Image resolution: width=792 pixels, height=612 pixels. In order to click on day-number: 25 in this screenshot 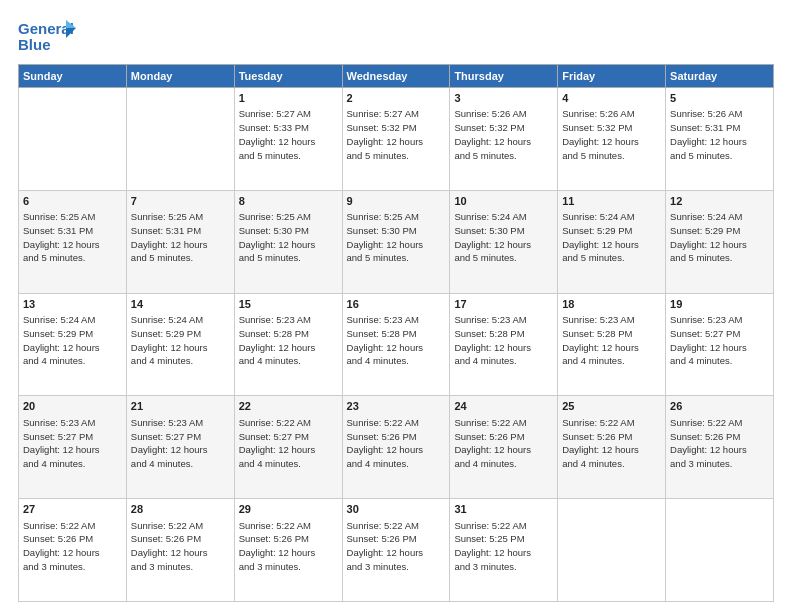, I will do `click(612, 406)`.